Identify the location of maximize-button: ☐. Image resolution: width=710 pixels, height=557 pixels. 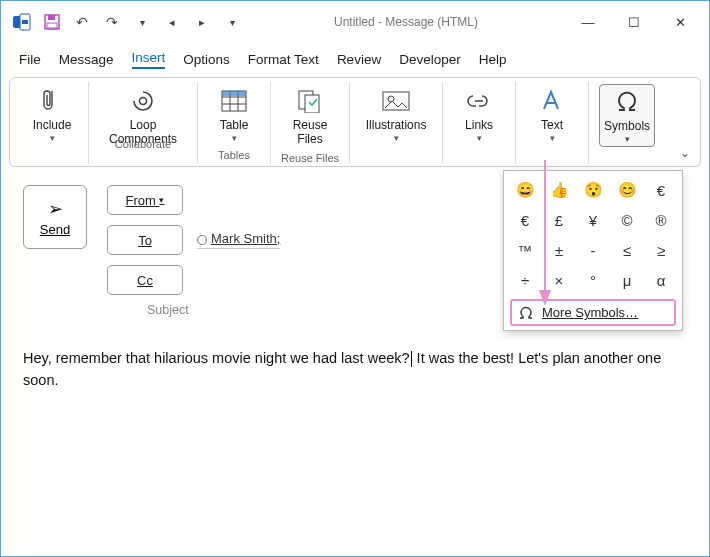
(634, 22).